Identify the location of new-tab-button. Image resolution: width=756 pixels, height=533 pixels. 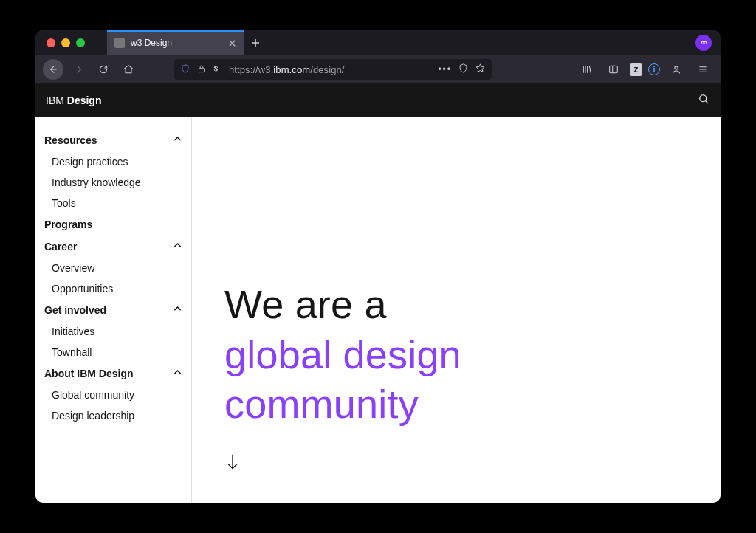
(255, 43).